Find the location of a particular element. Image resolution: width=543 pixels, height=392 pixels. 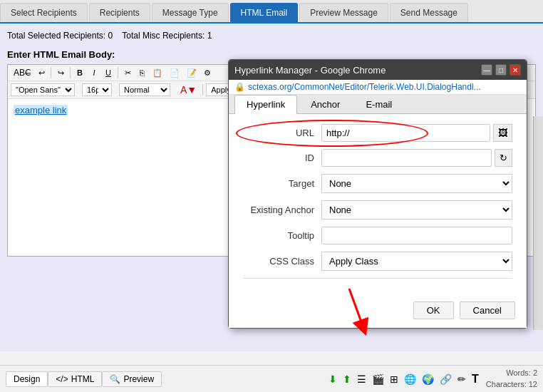

strikethrough-icon: ABC̶ is located at coordinates (22, 73).